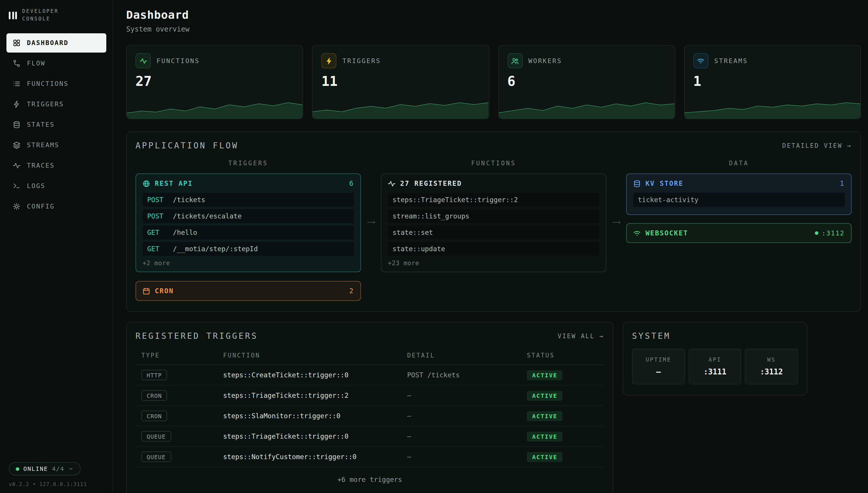 Image resolution: width=868 pixels, height=493 pixels. What do you see at coordinates (370, 357) in the screenshot?
I see `table-header-row: TYPE FUNCTION DETAIL STATUS` at bounding box center [370, 357].